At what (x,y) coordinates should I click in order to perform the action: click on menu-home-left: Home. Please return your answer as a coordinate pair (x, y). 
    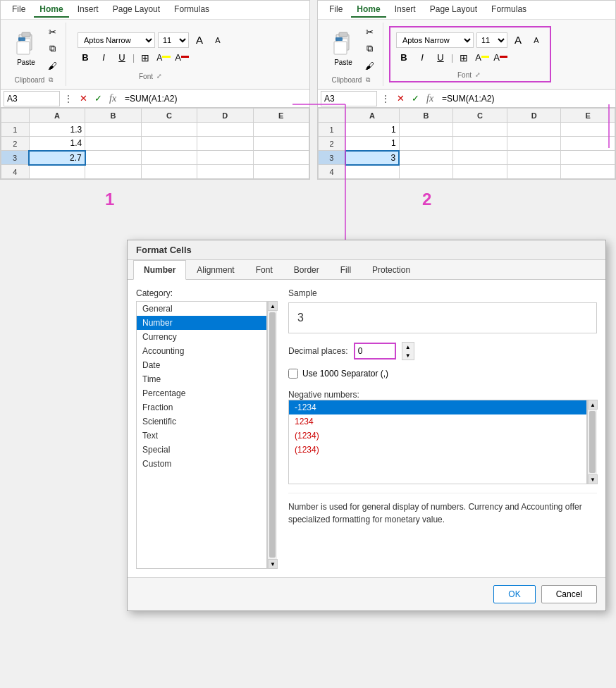
    Looking at the image, I should click on (51, 10).